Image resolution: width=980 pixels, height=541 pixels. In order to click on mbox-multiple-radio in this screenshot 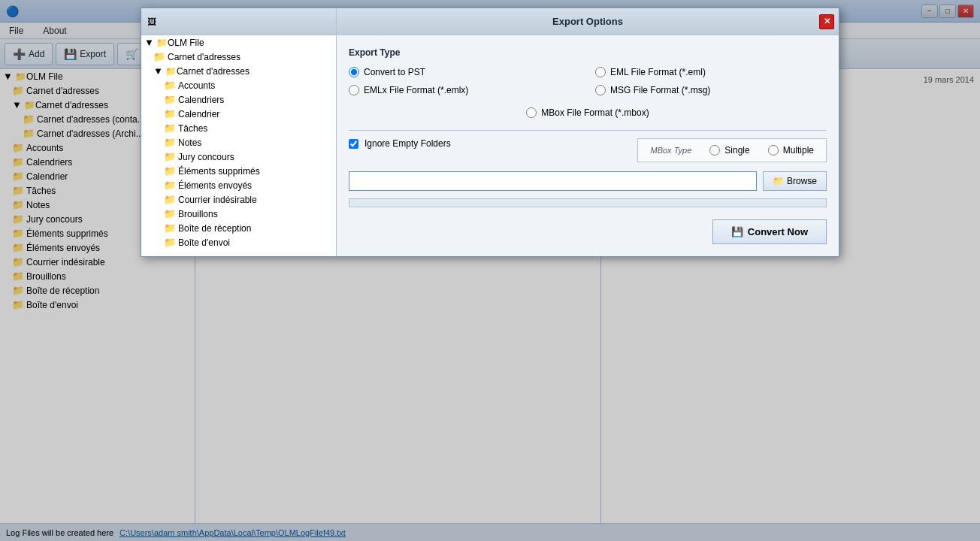, I will do `click(773, 150)`.